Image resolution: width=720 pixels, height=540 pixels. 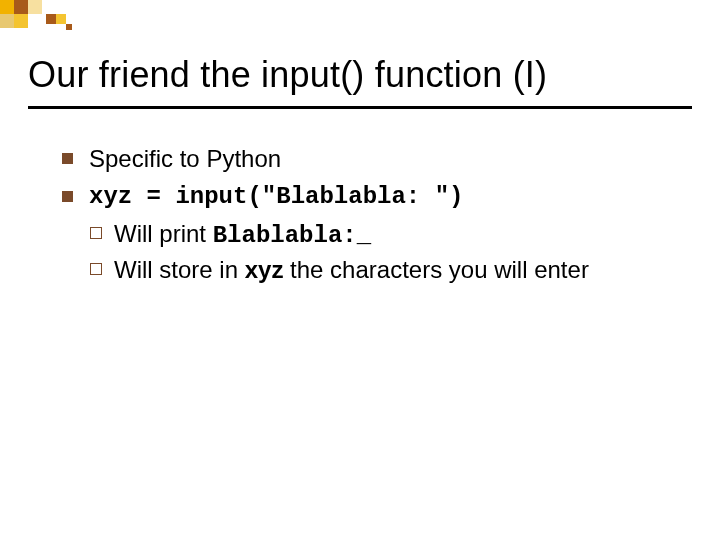 I want to click on bullet-text: Specific to Python, so click(x=390, y=159).